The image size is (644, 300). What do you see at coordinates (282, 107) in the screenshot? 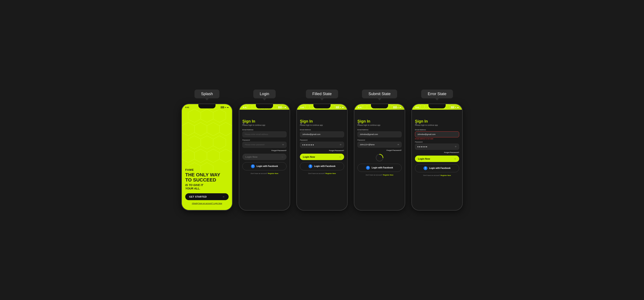
I see `login-status-icons: ▐▐▐ ▲ ▬` at bounding box center [282, 107].